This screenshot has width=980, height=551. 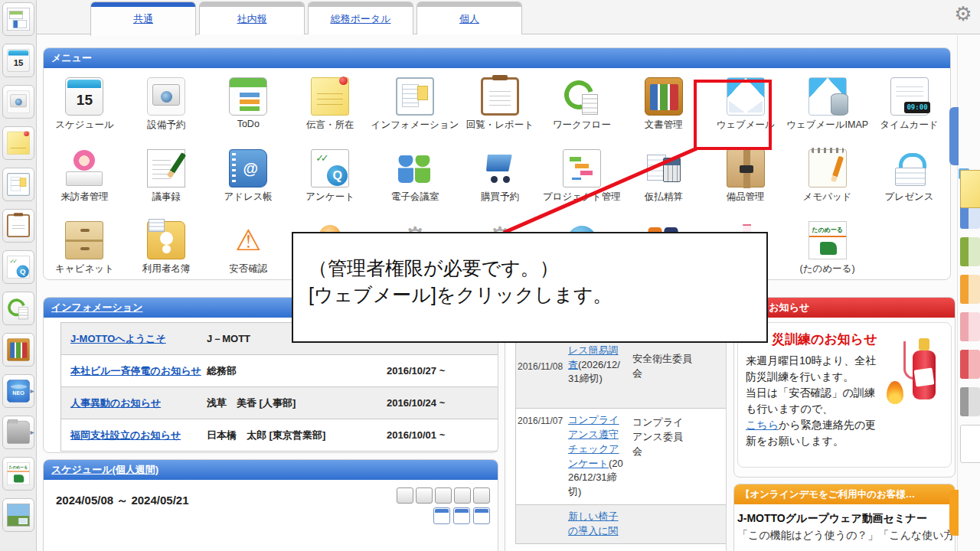 I want to click on menu-app-item: (たのめーる), so click(x=827, y=249).